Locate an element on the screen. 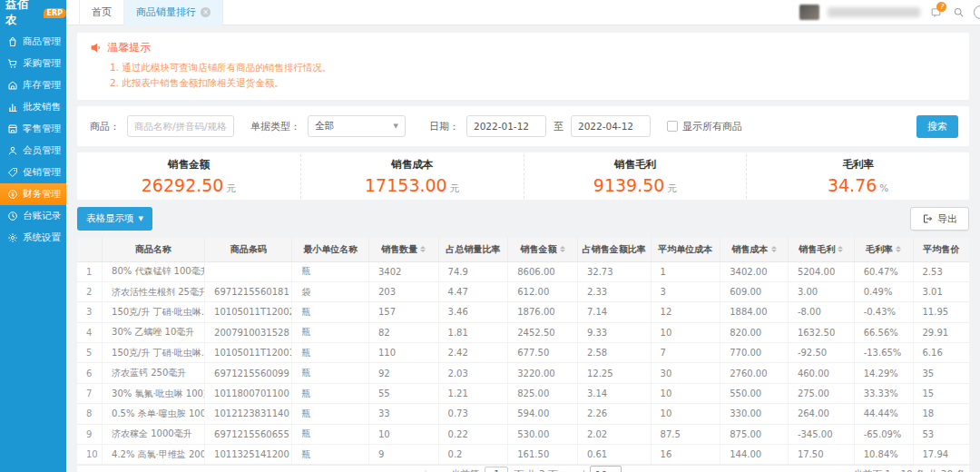  sidebar-item-member: 会员管理 is located at coordinates (33, 151).